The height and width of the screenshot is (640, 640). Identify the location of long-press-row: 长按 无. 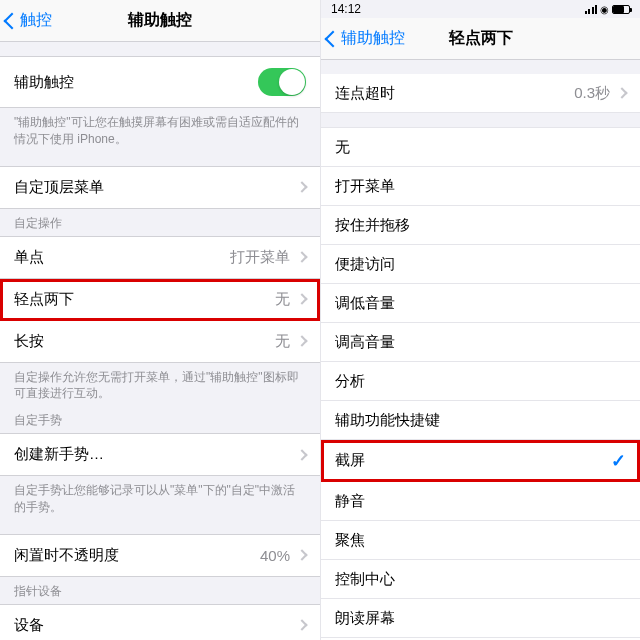
(160, 342).